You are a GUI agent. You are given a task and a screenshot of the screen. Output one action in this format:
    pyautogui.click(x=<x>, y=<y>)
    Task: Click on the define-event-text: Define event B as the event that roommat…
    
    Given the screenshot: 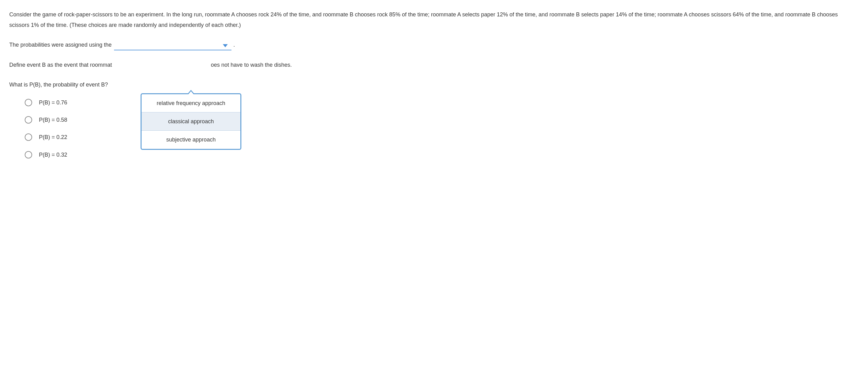 What is the action you would take?
    pyautogui.click(x=434, y=65)
    